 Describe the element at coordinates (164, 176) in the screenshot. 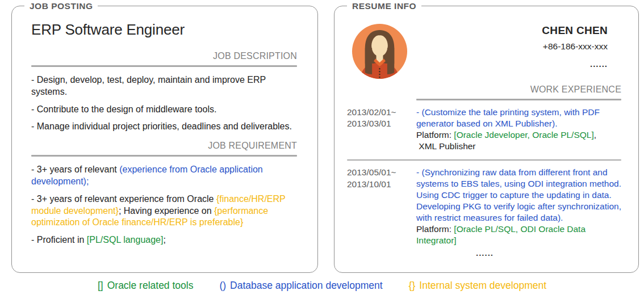

I see `paragraph: - 3+ years of relevant (experience from …` at that location.